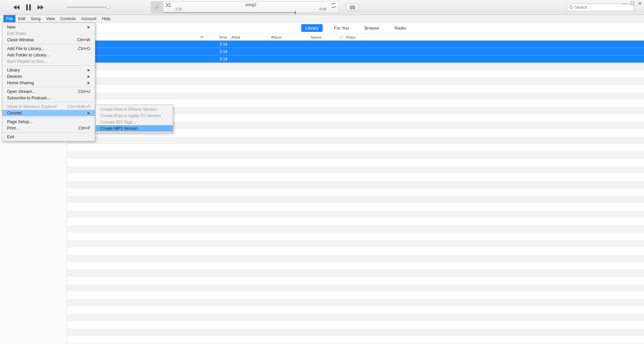  What do you see at coordinates (323, 9) in the screenshot?
I see `remaining-time: -0:48` at bounding box center [323, 9].